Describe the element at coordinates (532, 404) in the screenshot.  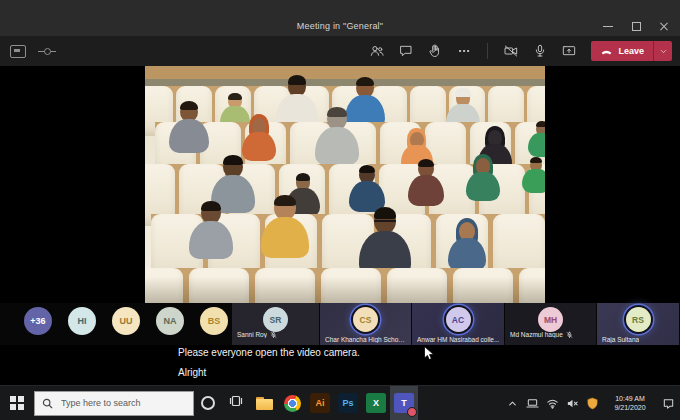
I see `laptop-icon` at that location.